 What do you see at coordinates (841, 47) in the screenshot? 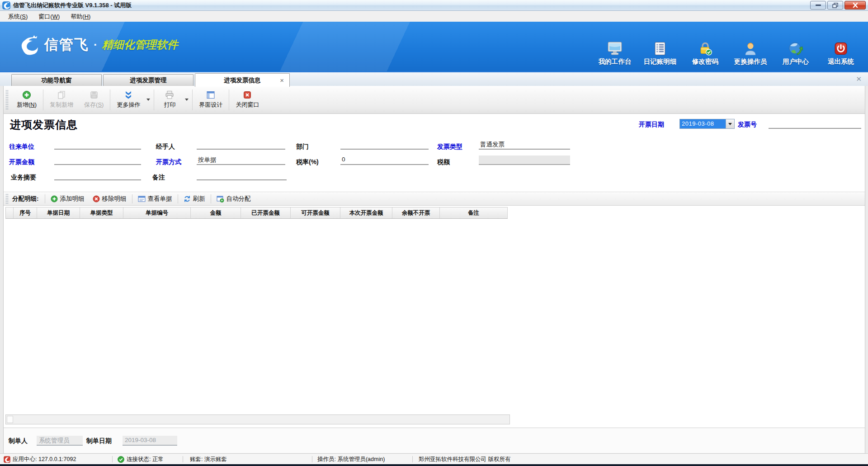
I see `power-exit-icon` at bounding box center [841, 47].